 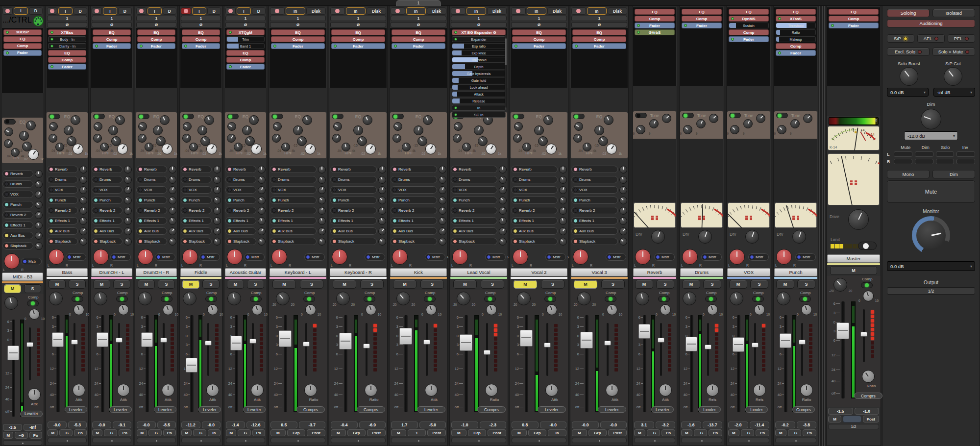 What do you see at coordinates (599, 25) in the screenshot?
I see `phase-invert-button: Ø` at bounding box center [599, 25].